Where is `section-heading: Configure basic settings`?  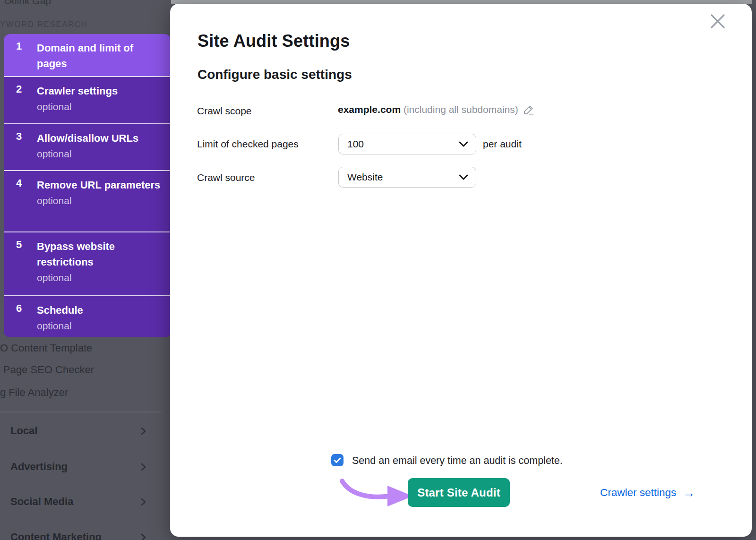
section-heading: Configure basic settings is located at coordinates (275, 75).